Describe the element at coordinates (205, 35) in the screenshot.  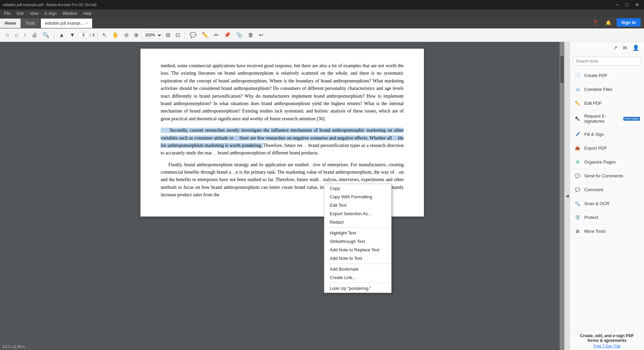
I see `pen-button: ✏️` at that location.